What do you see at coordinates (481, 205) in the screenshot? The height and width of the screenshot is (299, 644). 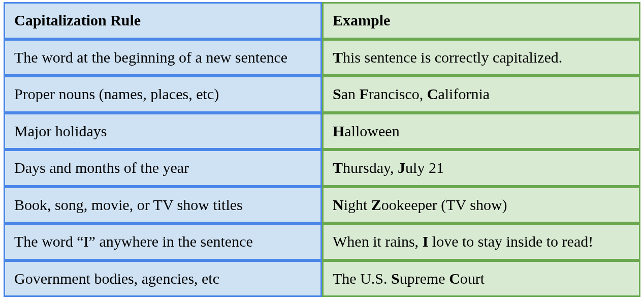 I see `example-cell: Night Zookeeper (TV show)` at bounding box center [481, 205].